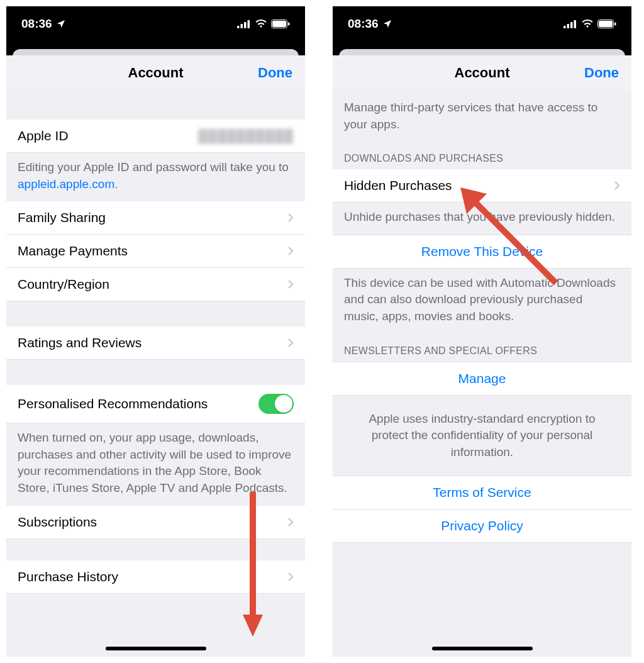 The image size is (644, 663). Describe the element at coordinates (150, 284) in the screenshot. I see `country-region-label: Country/Region` at that location.